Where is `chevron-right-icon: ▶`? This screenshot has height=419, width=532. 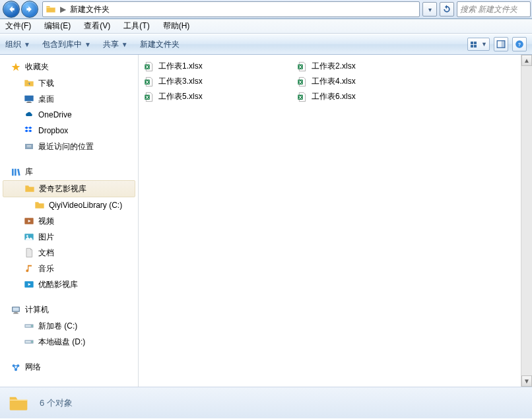
chevron-right-icon: ▶ is located at coordinates (63, 9).